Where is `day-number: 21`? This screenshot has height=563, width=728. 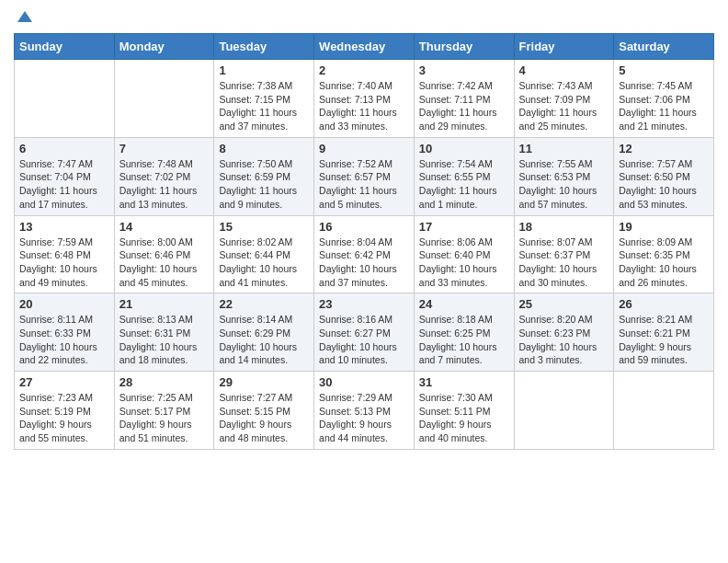 day-number: 21 is located at coordinates (165, 304).